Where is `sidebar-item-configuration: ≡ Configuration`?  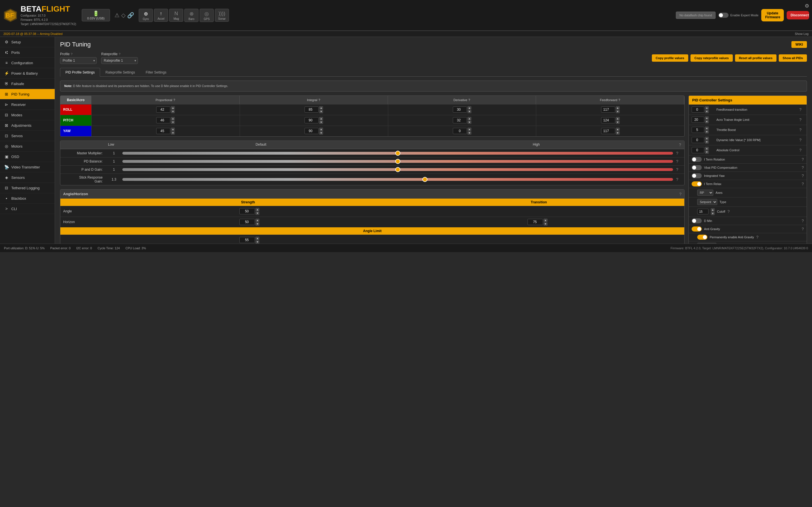 sidebar-item-configuration: ≡ Configuration is located at coordinates (28, 63).